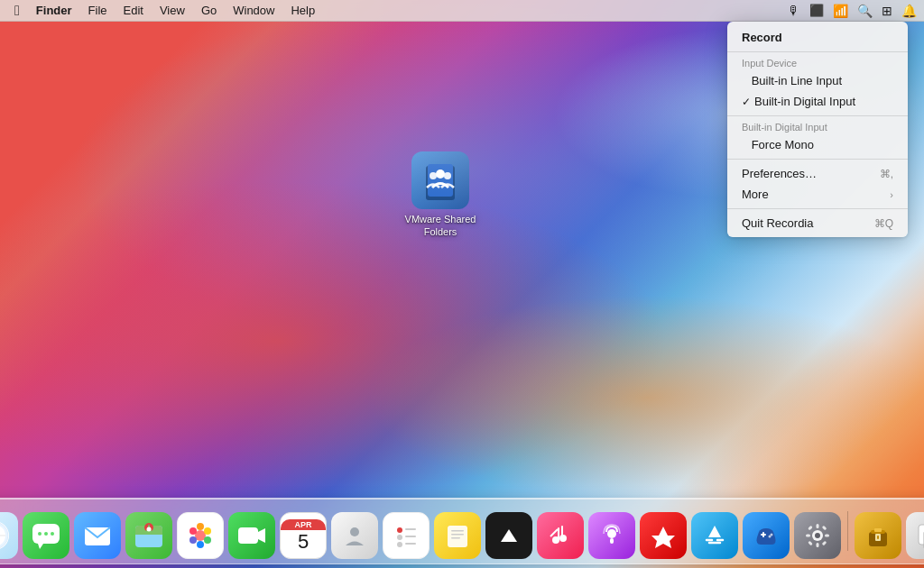 The width and height of the screenshot is (924, 568). I want to click on microphone-icon: 🎙, so click(794, 11).